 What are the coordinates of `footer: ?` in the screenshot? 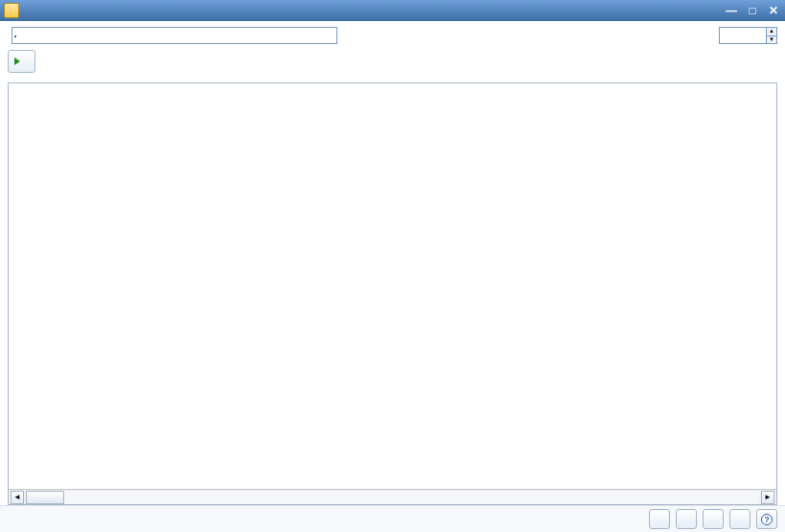 It's located at (393, 519).